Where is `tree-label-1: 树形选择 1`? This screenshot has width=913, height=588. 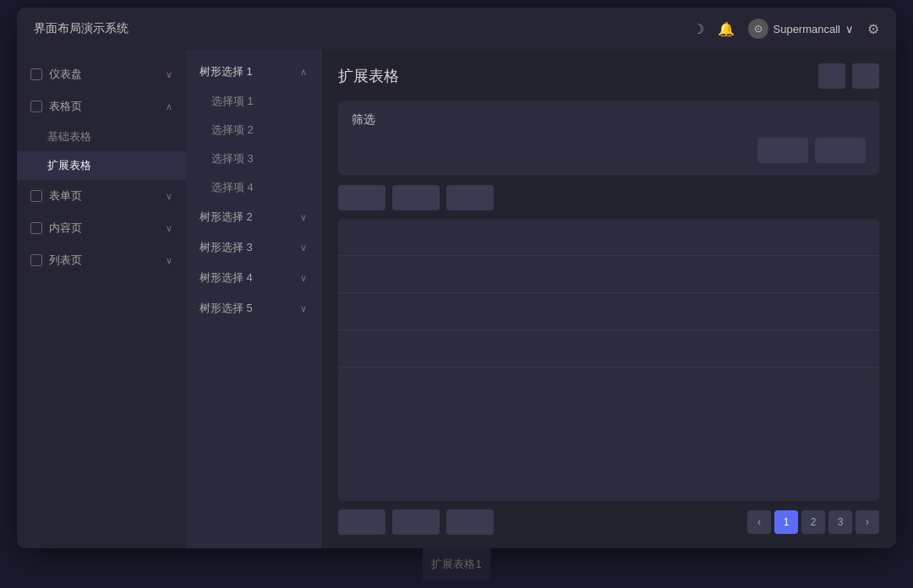 tree-label-1: 树形选择 1 is located at coordinates (227, 72).